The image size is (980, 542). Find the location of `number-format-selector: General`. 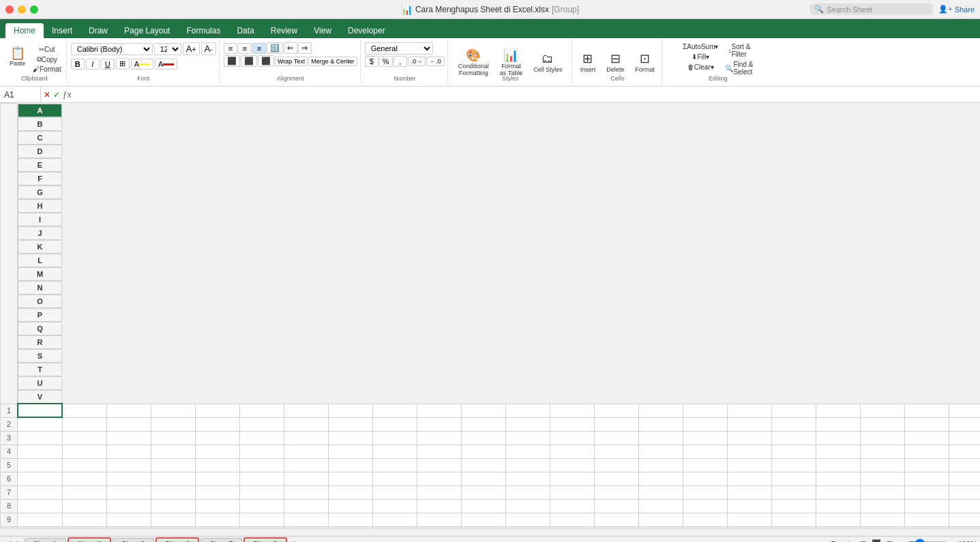

number-format-selector: General is located at coordinates (399, 48).